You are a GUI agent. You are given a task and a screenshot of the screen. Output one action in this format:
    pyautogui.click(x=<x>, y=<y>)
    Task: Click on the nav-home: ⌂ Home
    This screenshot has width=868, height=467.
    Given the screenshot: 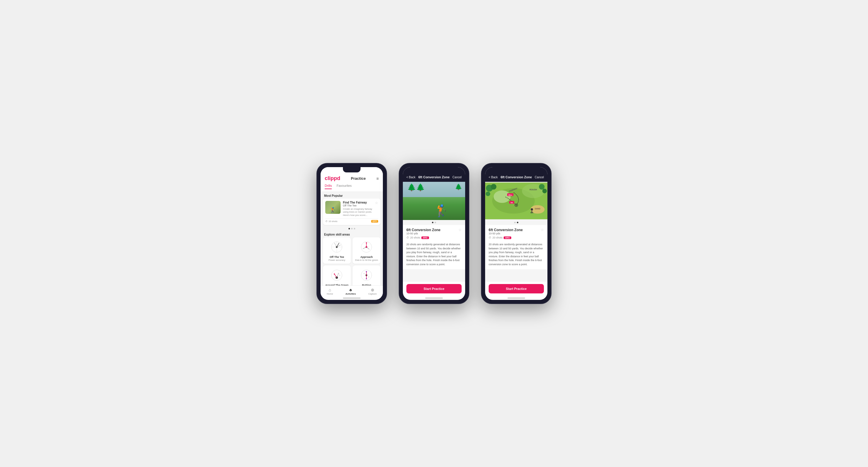 What is the action you would take?
    pyautogui.click(x=330, y=292)
    